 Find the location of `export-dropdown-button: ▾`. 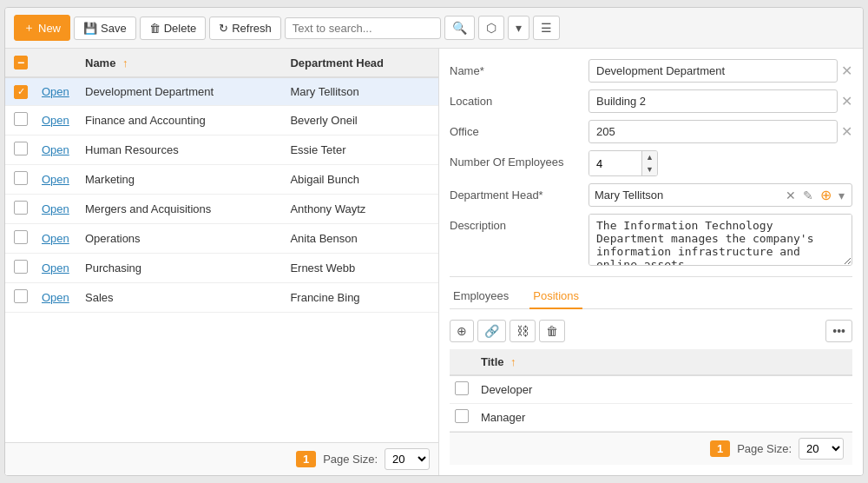

export-dropdown-button: ▾ is located at coordinates (519, 28).